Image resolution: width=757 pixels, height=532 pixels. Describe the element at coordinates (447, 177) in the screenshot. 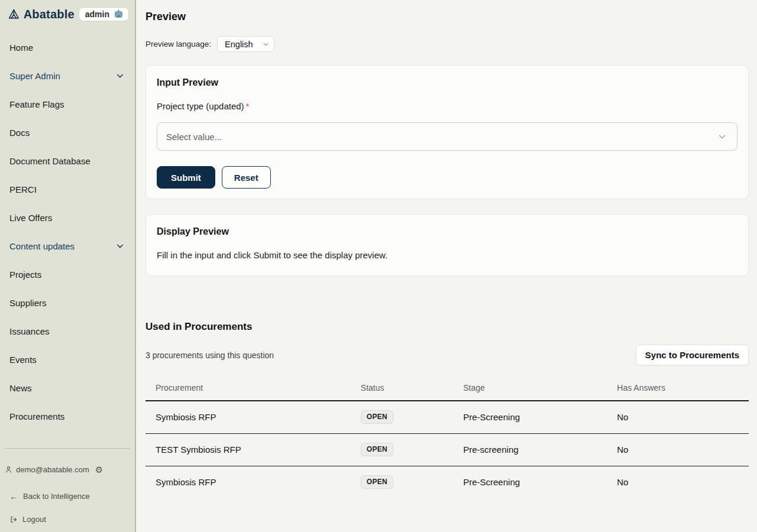

I see `form-buttons-row: Submit Reset` at that location.